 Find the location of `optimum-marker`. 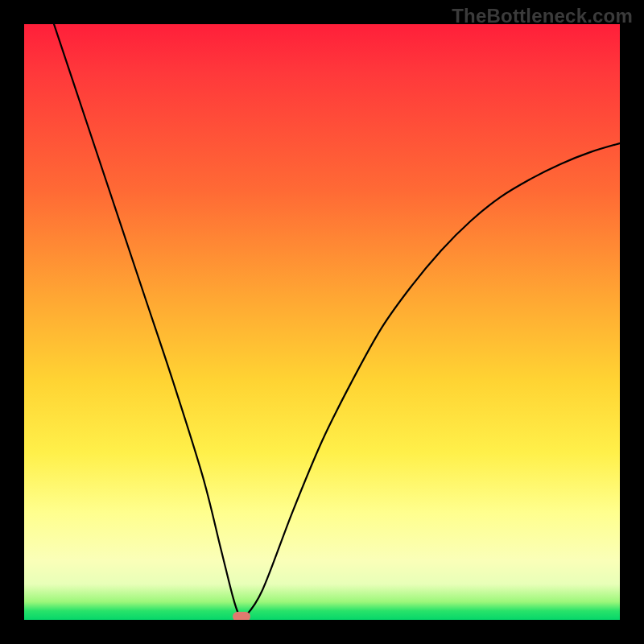

optimum-marker is located at coordinates (242, 616).